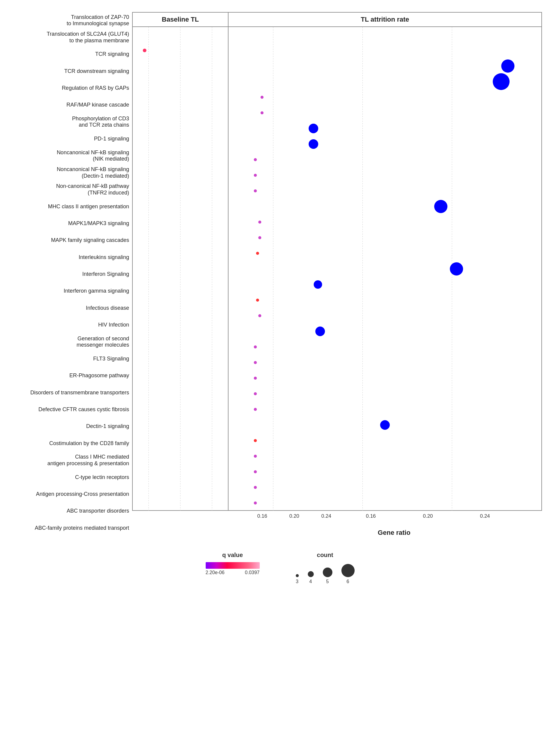 The image size is (560, 729). Describe the element at coordinates (73, 37) in the screenshot. I see `y-label-1: Translocation of SLC2A4 (GLUT4)to the pl…` at that location.